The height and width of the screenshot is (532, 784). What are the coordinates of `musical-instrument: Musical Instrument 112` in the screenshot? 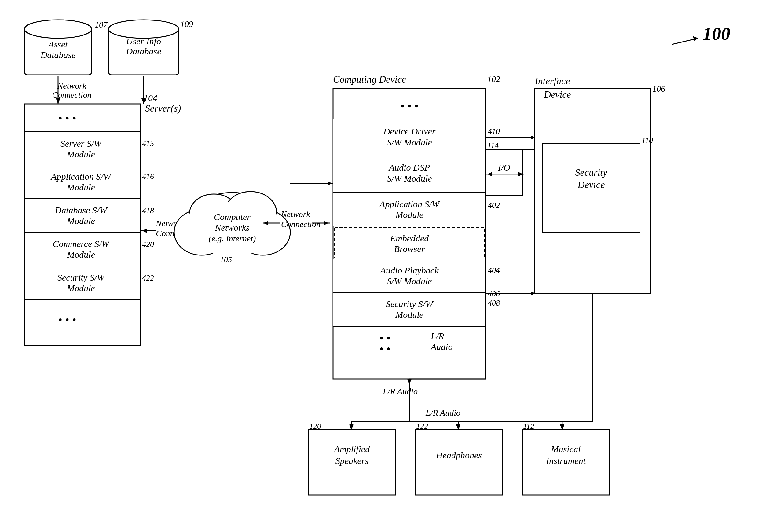 It's located at (566, 458).